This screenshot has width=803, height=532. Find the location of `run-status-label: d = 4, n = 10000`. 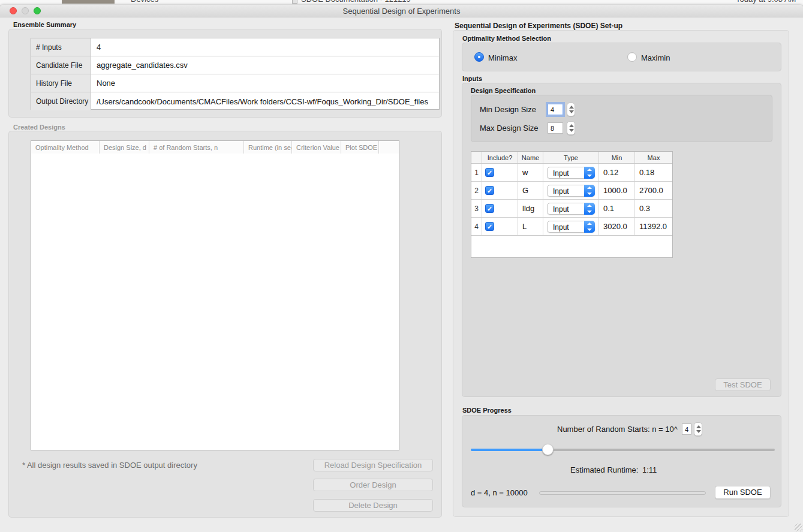

run-status-label: d = 4, n = 10000 is located at coordinates (499, 493).